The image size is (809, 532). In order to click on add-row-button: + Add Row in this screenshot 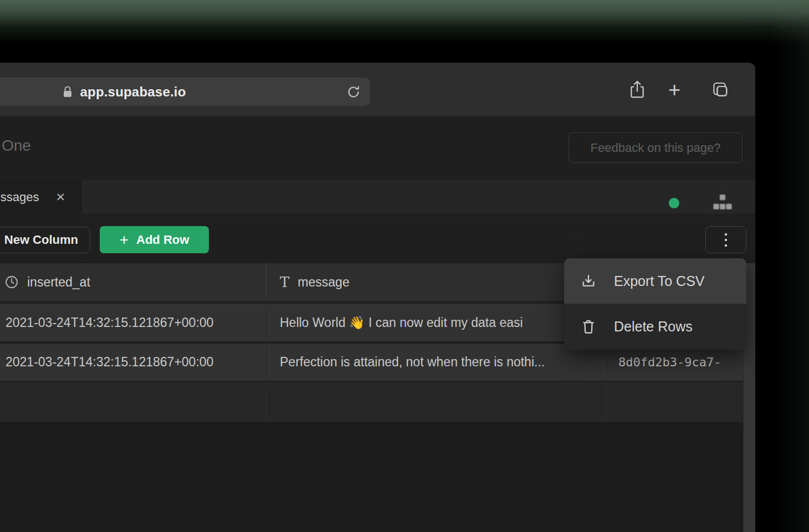, I will do `click(154, 239)`.